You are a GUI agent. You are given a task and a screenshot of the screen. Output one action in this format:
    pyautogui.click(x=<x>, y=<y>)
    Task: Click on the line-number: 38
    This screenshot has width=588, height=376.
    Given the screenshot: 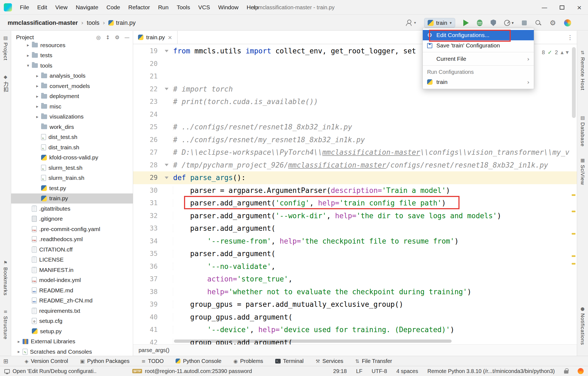 What is the action you would take?
    pyautogui.click(x=147, y=292)
    